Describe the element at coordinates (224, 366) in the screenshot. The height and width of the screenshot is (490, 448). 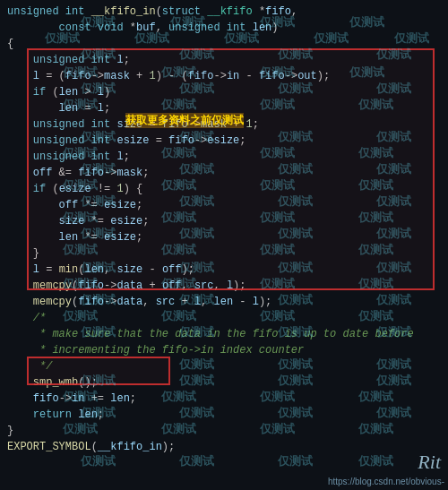
I see `code-line-23: */` at that location.